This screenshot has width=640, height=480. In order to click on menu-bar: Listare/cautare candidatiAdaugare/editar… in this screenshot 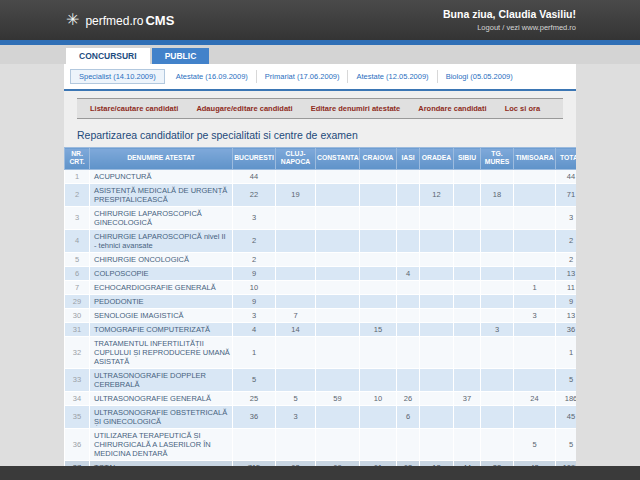, I will do `click(320, 108)`.